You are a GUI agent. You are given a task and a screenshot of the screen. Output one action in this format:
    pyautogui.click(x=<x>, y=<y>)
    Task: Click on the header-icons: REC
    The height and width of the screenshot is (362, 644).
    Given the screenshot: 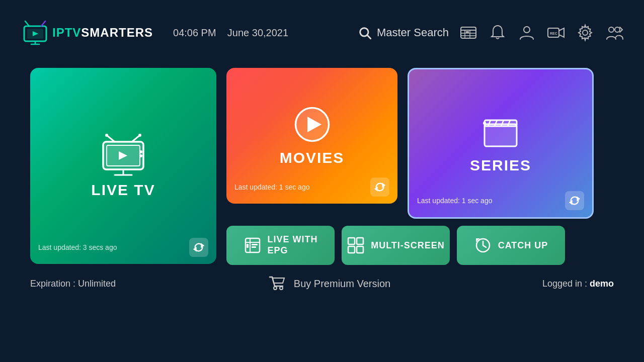 What is the action you would take?
    pyautogui.click(x=541, y=33)
    